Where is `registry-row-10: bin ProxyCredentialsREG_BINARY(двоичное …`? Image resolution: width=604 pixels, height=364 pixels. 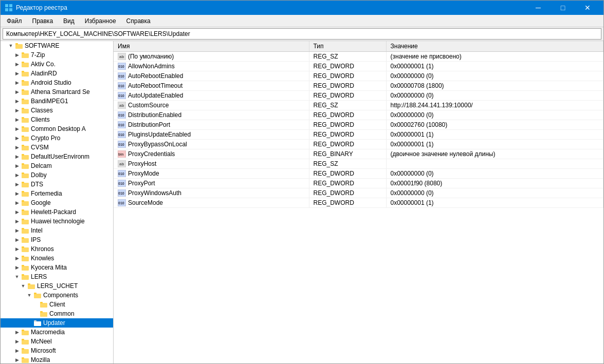 registry-row-10: bin ProxyCredentialsREG_BINARY(двоичное … is located at coordinates (359, 154).